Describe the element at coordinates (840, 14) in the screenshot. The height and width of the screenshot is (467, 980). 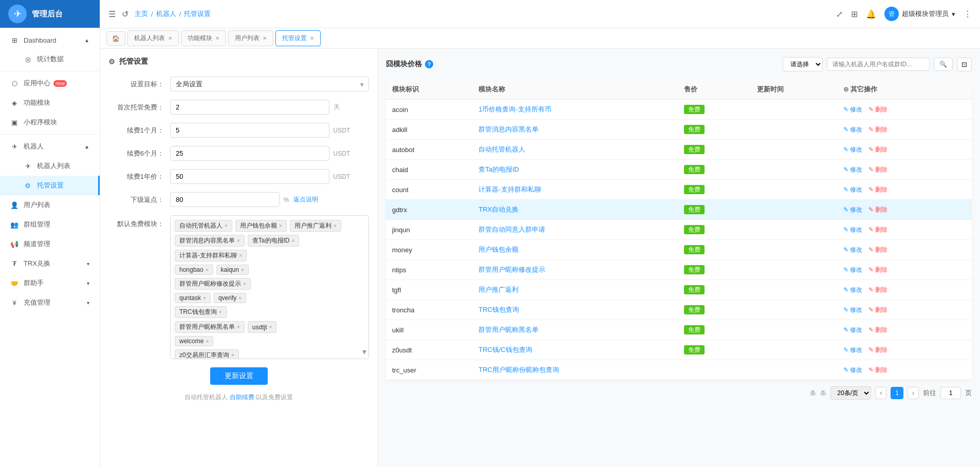
I see `expand-icon: ⤢` at that location.